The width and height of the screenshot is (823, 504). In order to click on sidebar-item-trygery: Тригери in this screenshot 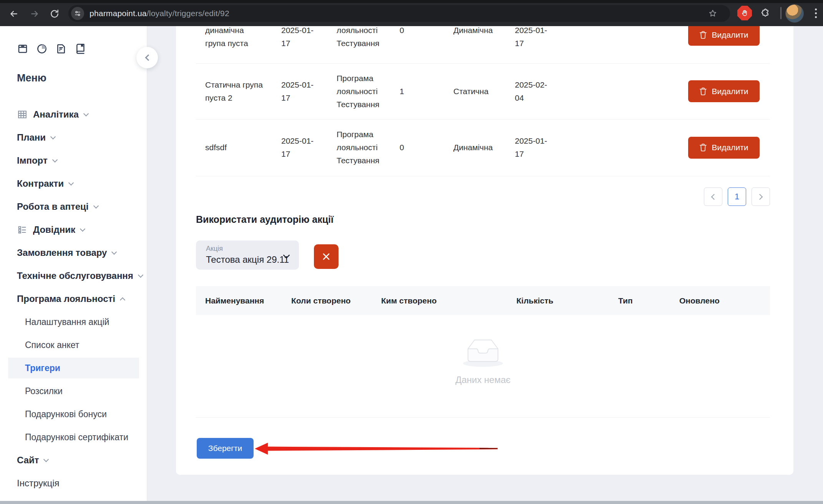, I will do `click(74, 368)`.